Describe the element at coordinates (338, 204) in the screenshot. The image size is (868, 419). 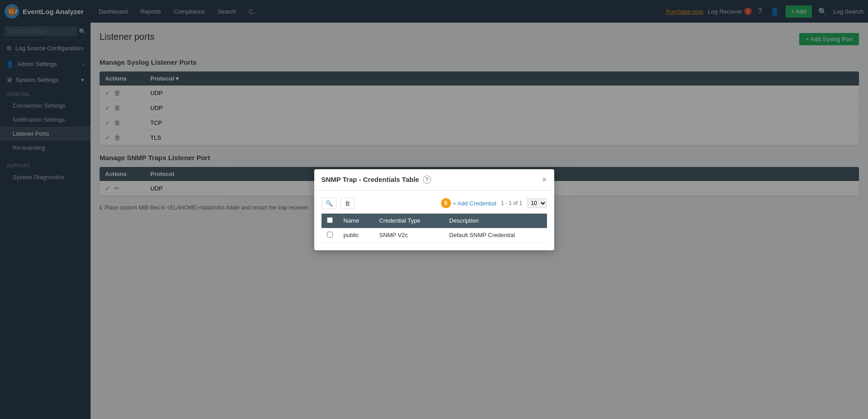
I see `modal-toolbar-left: 🔍 🗑` at that location.